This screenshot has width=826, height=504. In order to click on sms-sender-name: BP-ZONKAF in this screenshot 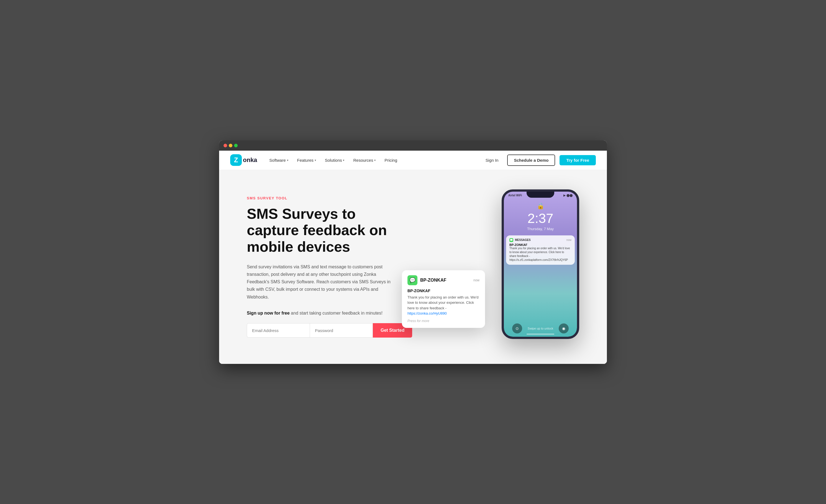, I will do `click(433, 280)`.